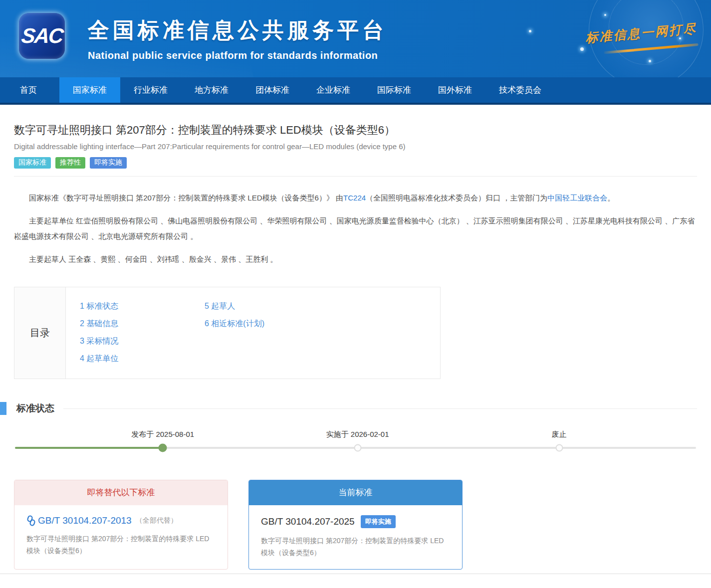 The image size is (711, 588). What do you see at coordinates (42, 36) in the screenshot?
I see `sac-logo: SAC` at bounding box center [42, 36].